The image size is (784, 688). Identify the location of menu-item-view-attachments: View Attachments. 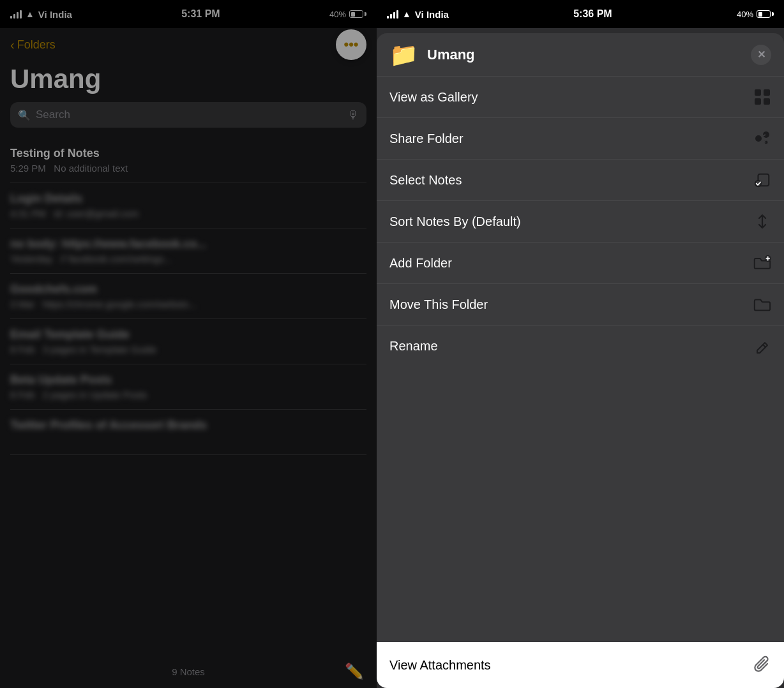
(580, 665).